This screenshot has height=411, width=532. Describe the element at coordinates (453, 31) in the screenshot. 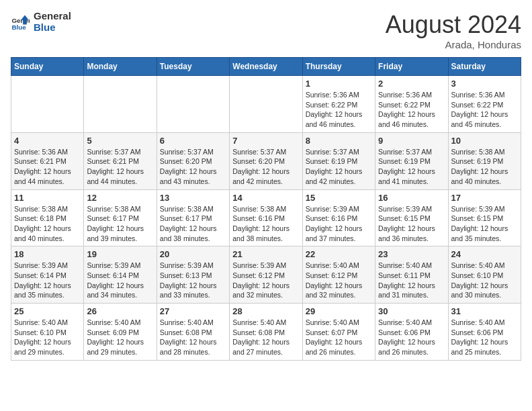

I see `title-area: August 2024 Arada, Honduras` at that location.